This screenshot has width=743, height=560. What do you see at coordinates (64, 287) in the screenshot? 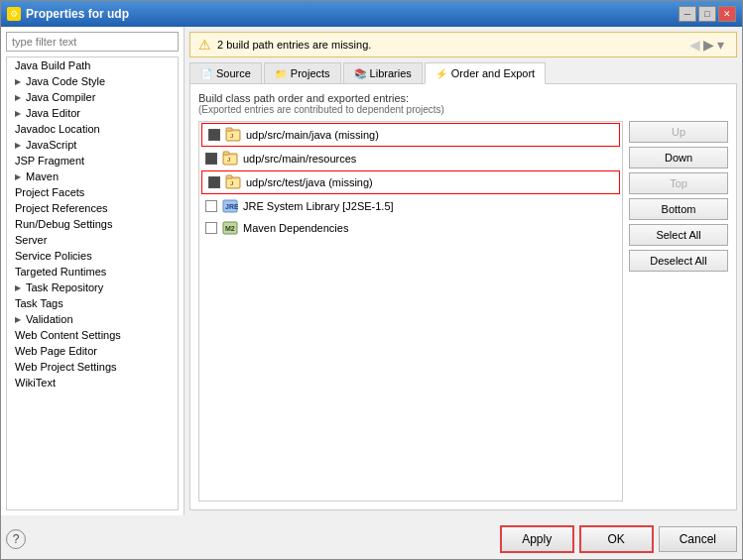
I see `sidebar-label: Task Repository` at bounding box center [64, 287].